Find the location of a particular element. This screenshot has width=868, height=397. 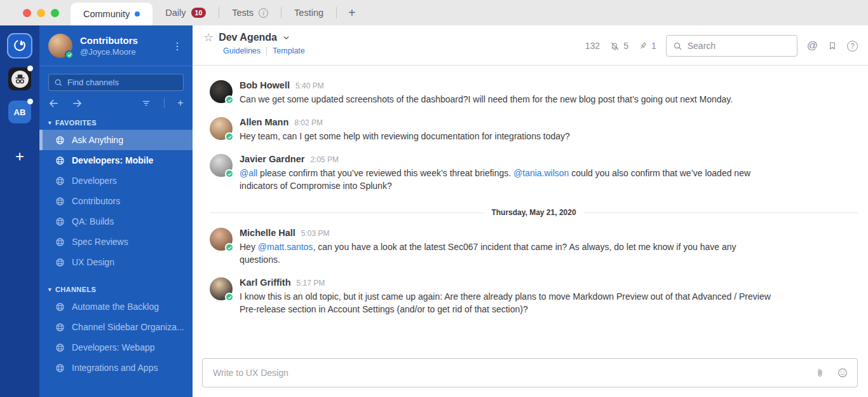

section-channels: ▾ CHANNELS is located at coordinates (116, 284).